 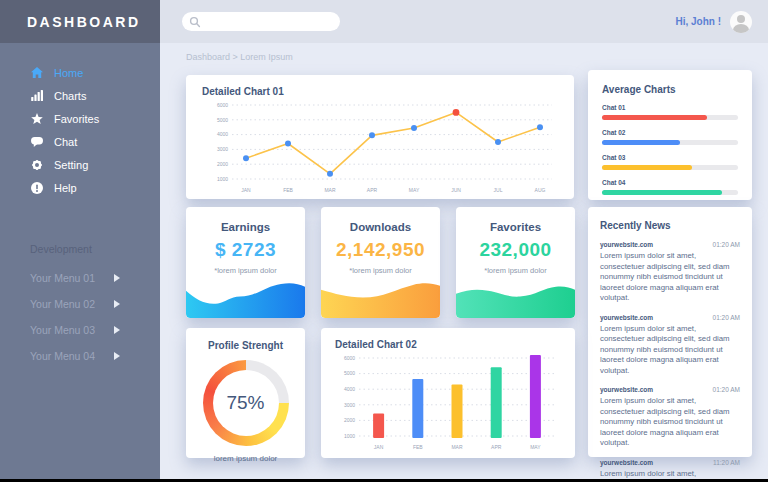 What do you see at coordinates (36, 142) in the screenshot?
I see `chat-bubble-icon` at bounding box center [36, 142].